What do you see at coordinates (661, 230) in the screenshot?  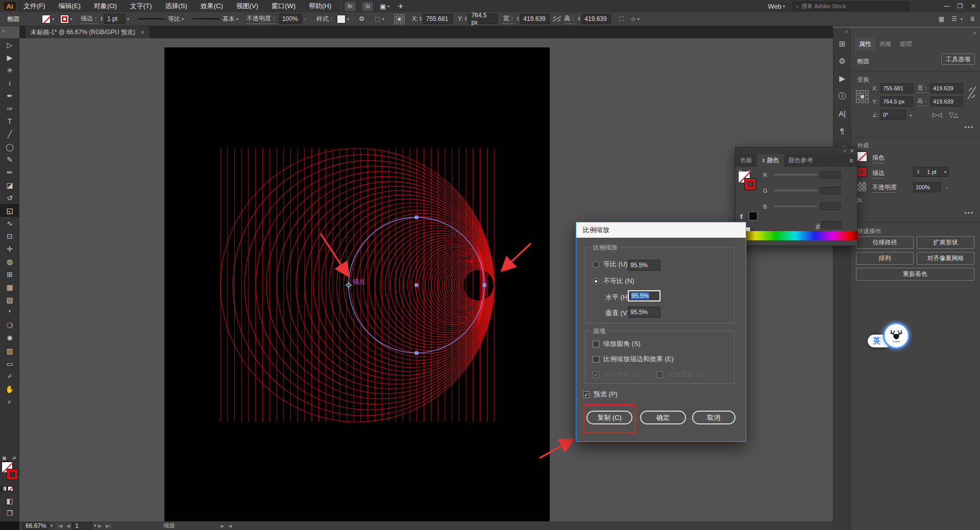 I see `dialog-title-bar: 比例缩放` at bounding box center [661, 230].